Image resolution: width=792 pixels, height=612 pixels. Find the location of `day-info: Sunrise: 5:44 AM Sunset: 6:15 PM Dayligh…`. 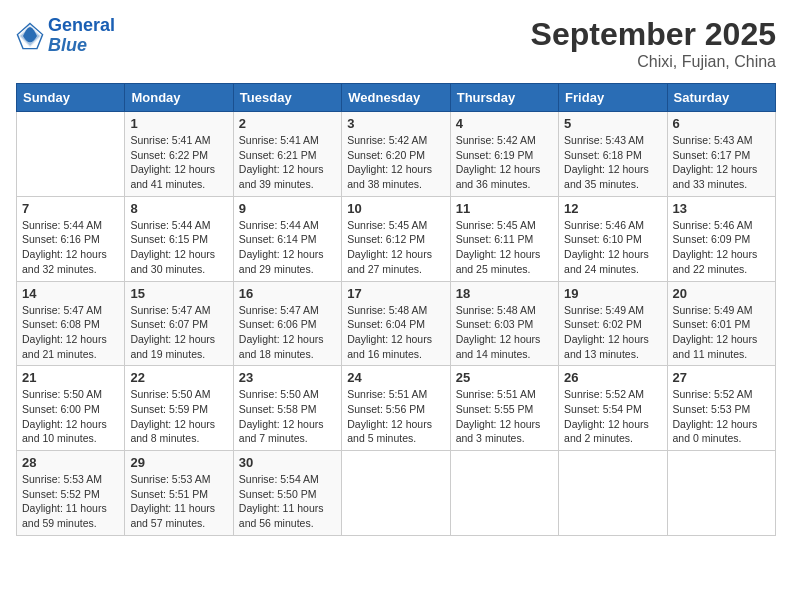

day-info: Sunrise: 5:44 AM Sunset: 6:15 PM Dayligh… is located at coordinates (178, 248).